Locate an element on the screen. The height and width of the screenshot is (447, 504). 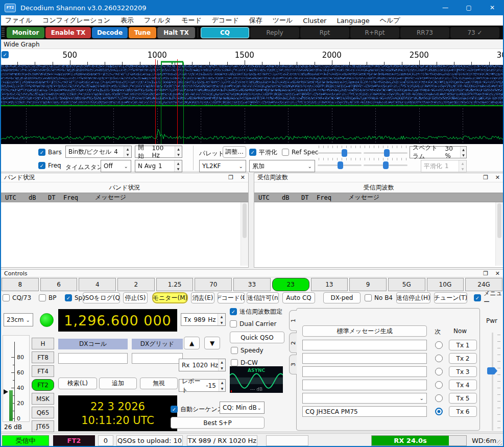
ref-spec-checkbox: Ref Spec is located at coordinates (300, 152).